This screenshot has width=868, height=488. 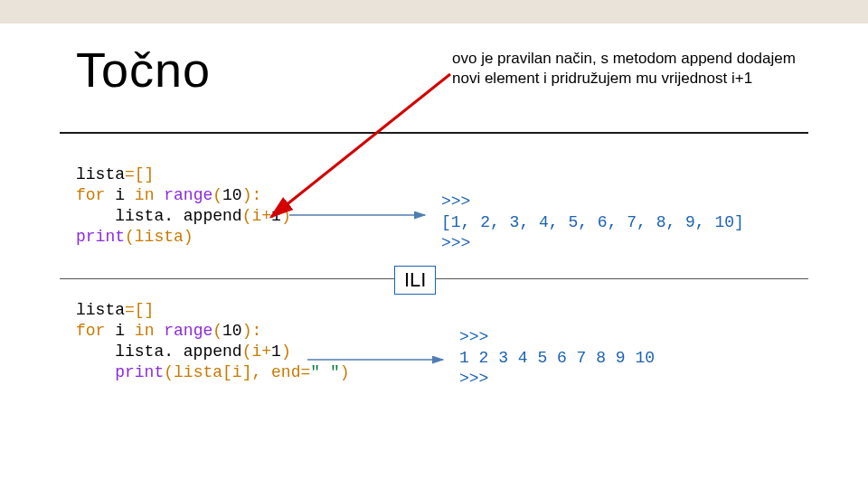 I want to click on code-text: =, so click(x=306, y=372).